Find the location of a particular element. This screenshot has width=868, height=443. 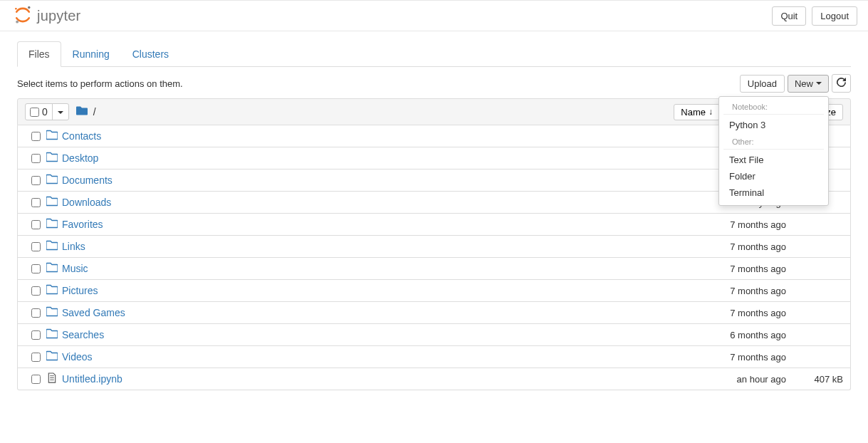

file-row: Favorites7 months ago is located at coordinates (434, 225).